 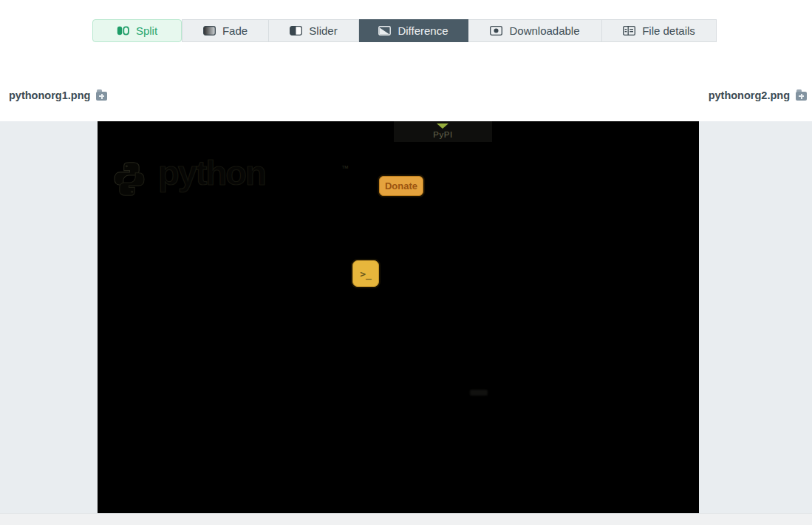 I want to click on footer-strip, so click(x=406, y=519).